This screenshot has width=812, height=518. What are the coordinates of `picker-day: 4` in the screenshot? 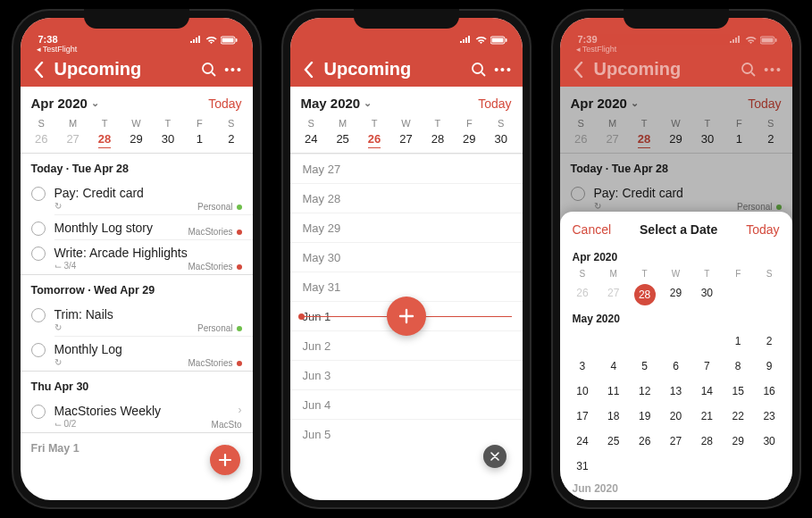 It's located at (613, 366).